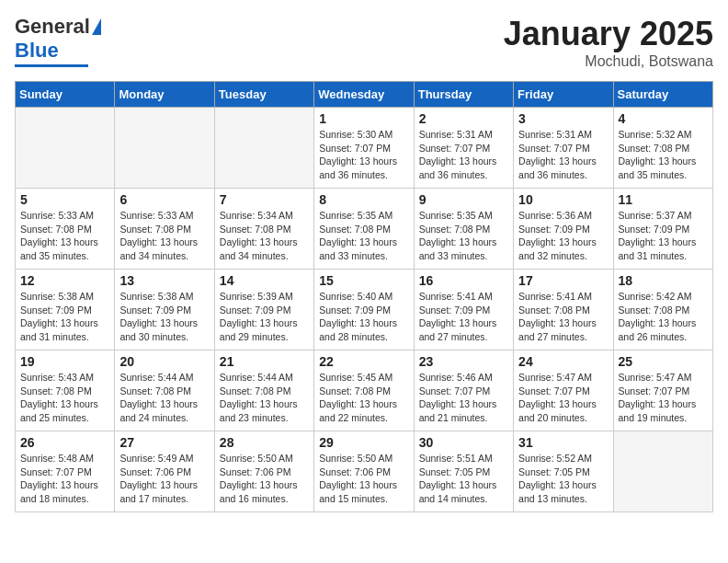 This screenshot has height=563, width=728. What do you see at coordinates (364, 442) in the screenshot?
I see `day-number: 29` at bounding box center [364, 442].